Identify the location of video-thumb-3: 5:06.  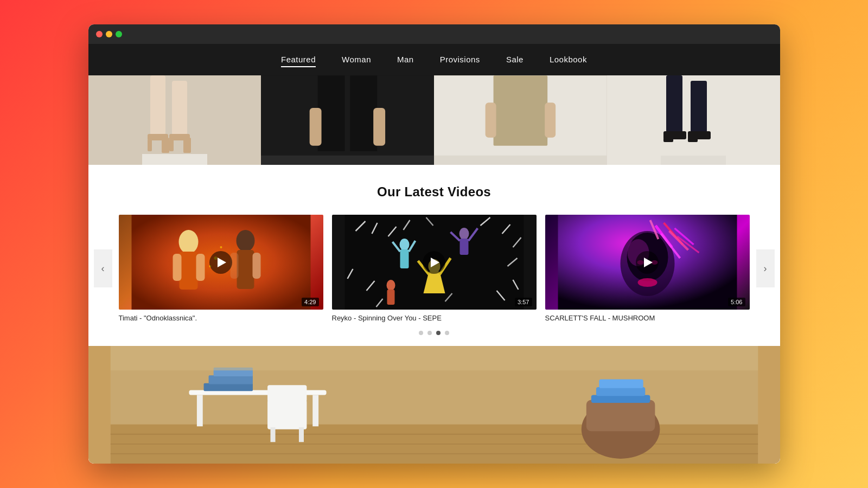
(648, 262).